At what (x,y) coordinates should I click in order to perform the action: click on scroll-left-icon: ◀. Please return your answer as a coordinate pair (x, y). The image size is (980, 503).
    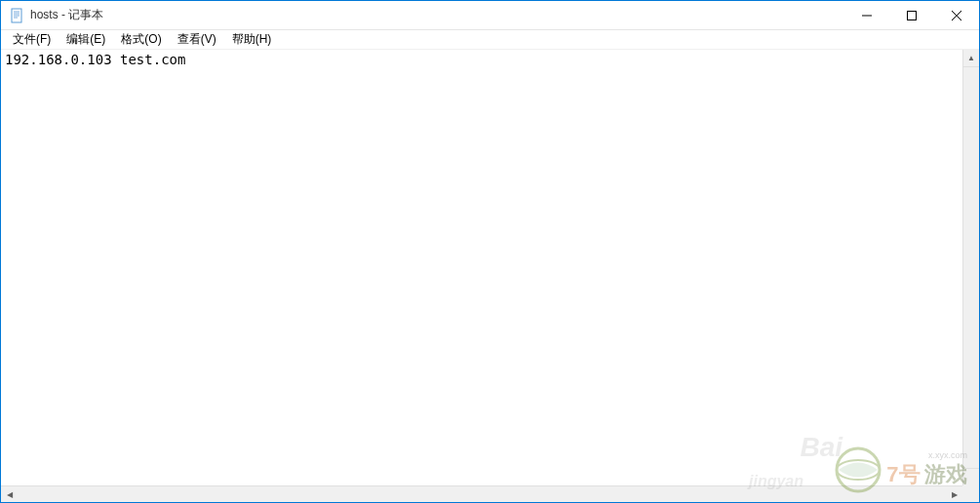
    Looking at the image, I should click on (10, 494).